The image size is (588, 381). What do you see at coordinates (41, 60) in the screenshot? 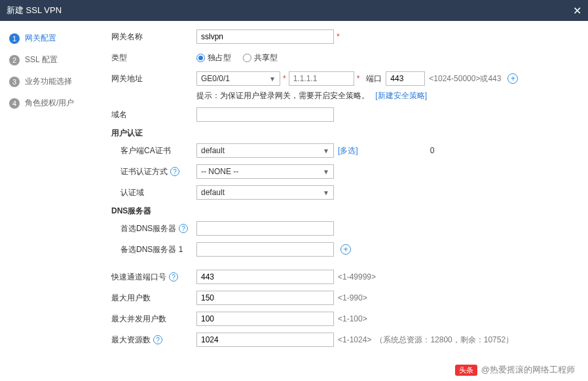
I see `step-label: SSL 配置` at bounding box center [41, 60].